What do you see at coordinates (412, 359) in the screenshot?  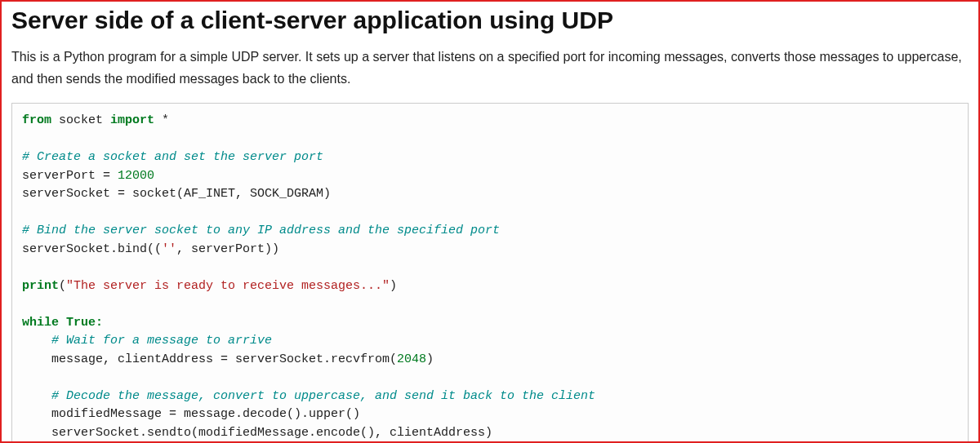 I see `code-number: 2048` at bounding box center [412, 359].